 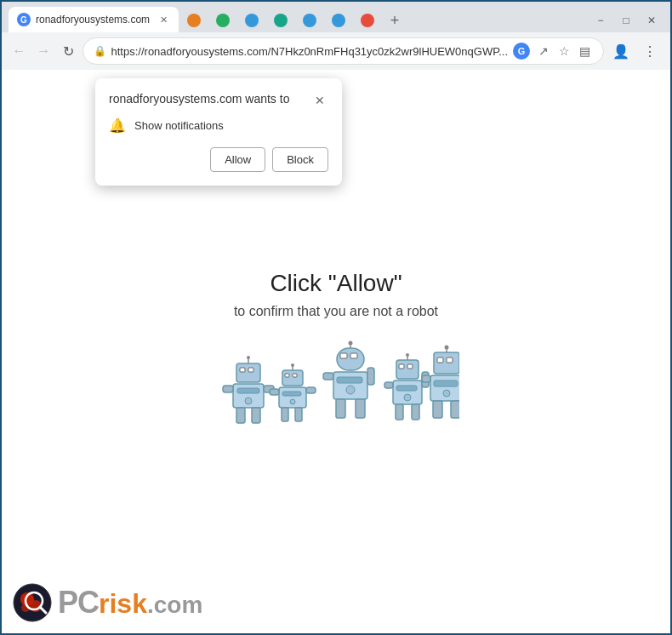 I want to click on new-tab-button: +, so click(x=395, y=20).